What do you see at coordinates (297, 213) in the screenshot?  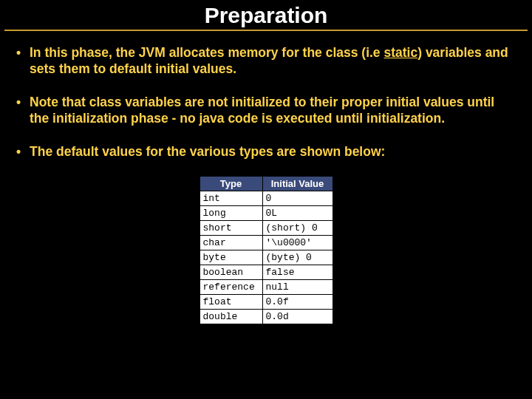 I see `cell-value: 0L` at bounding box center [297, 213].